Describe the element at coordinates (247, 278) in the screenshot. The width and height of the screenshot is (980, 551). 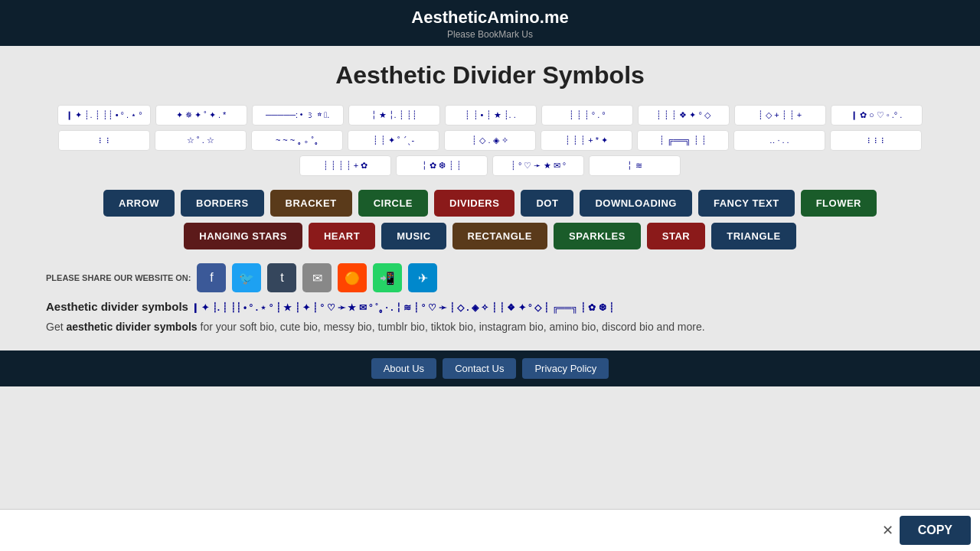
I see `share-button-twitter: 🐦` at that location.